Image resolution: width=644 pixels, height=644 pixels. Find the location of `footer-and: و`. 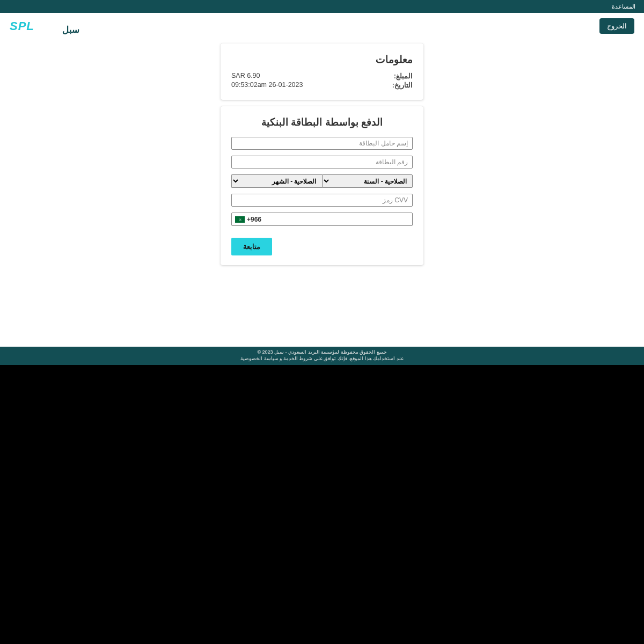

footer-and: و is located at coordinates (281, 358).